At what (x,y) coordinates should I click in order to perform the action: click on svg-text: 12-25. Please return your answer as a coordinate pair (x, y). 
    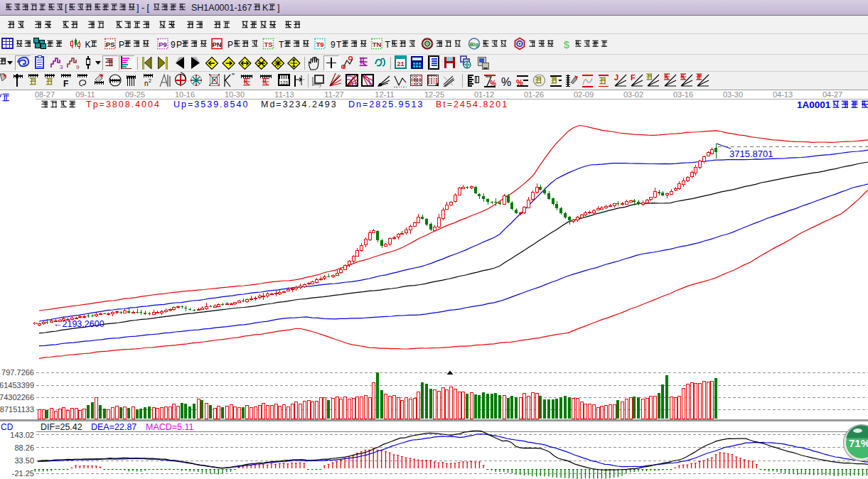
    Looking at the image, I should click on (434, 95).